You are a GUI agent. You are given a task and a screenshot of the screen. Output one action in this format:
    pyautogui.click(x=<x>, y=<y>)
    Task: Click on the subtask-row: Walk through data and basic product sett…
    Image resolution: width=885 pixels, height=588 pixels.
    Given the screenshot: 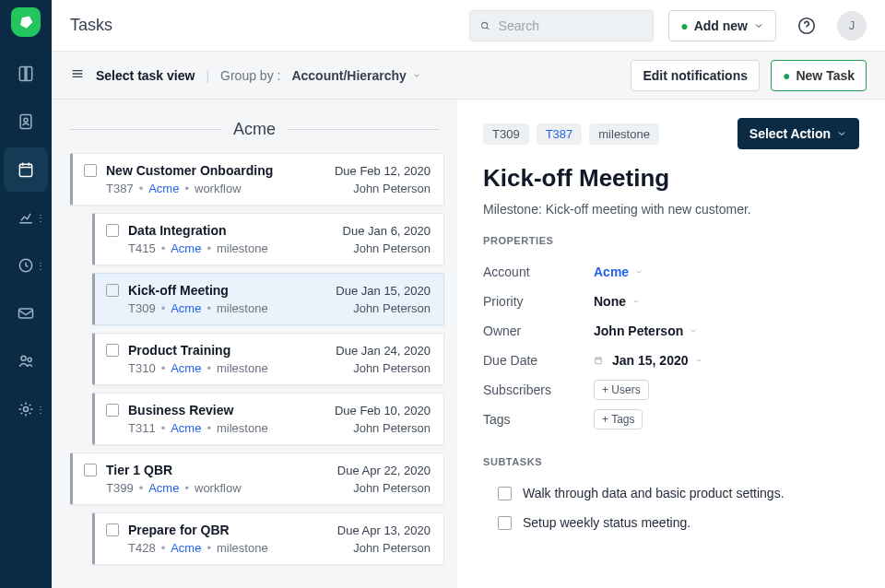 What is the action you would take?
    pyautogui.click(x=671, y=493)
    